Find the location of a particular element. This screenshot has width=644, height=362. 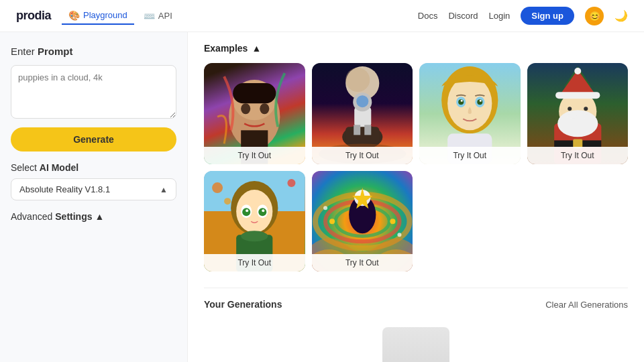

example-card-anime-girl: Try It Out is located at coordinates (255, 221).